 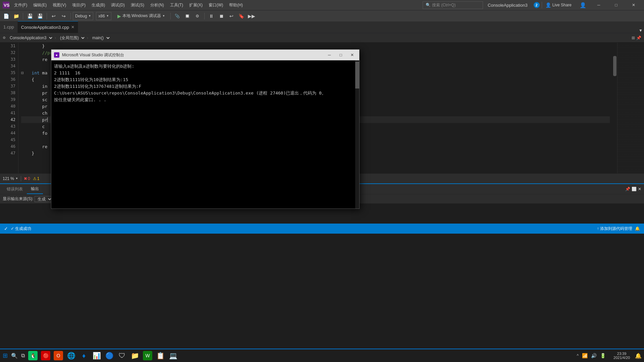 What do you see at coordinates (40, 16) in the screenshot?
I see `save-all-button: 💾` at bounding box center [40, 16].